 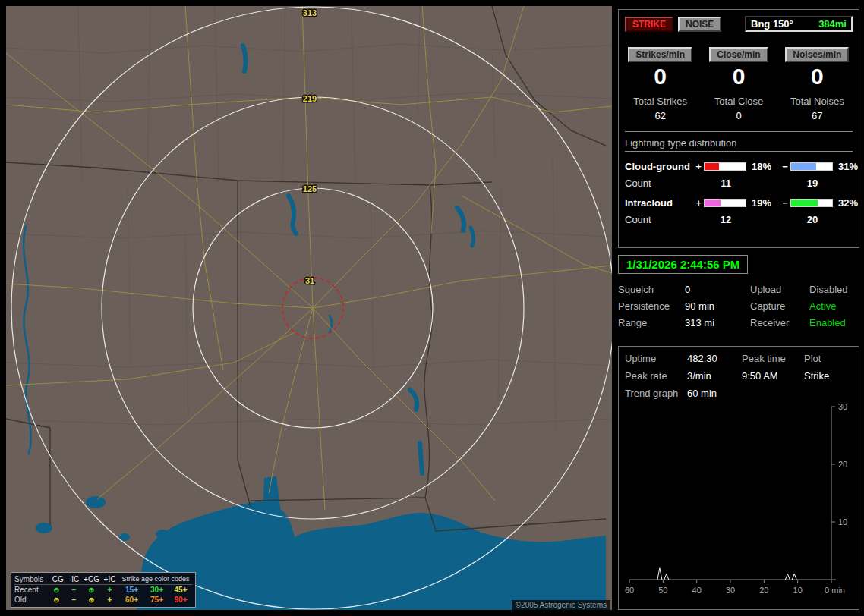 I want to click on age-45: 45+, so click(x=181, y=590).